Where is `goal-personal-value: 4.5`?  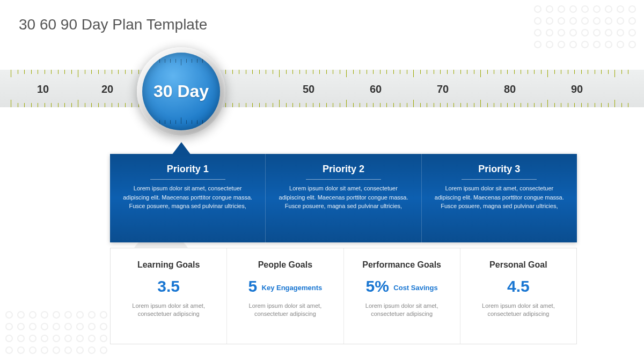
goal-personal-value: 4.5 is located at coordinates (518, 286).